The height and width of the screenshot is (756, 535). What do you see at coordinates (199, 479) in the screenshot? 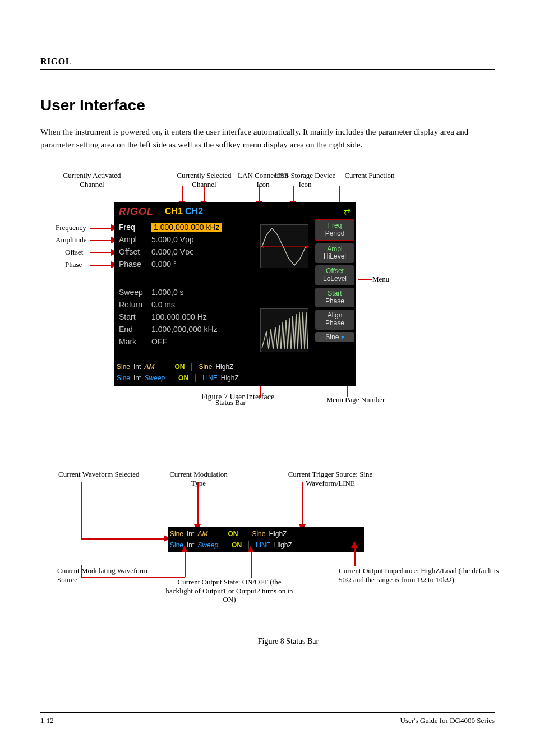
I see `callout-mod-type: Current Modulation Type` at bounding box center [199, 479].